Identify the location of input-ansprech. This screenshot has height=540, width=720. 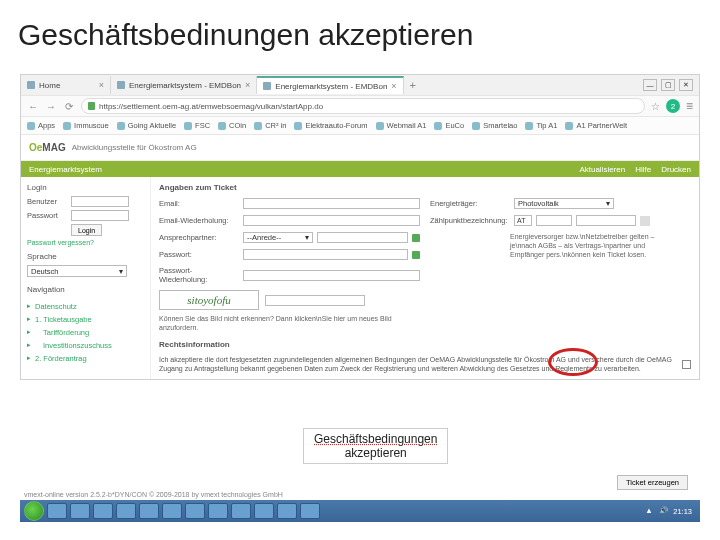
(362, 238).